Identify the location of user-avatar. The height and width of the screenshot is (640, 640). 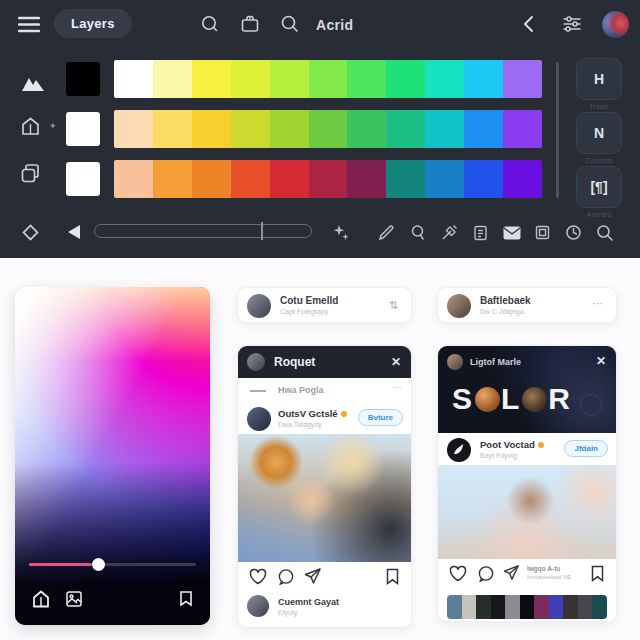
(616, 24).